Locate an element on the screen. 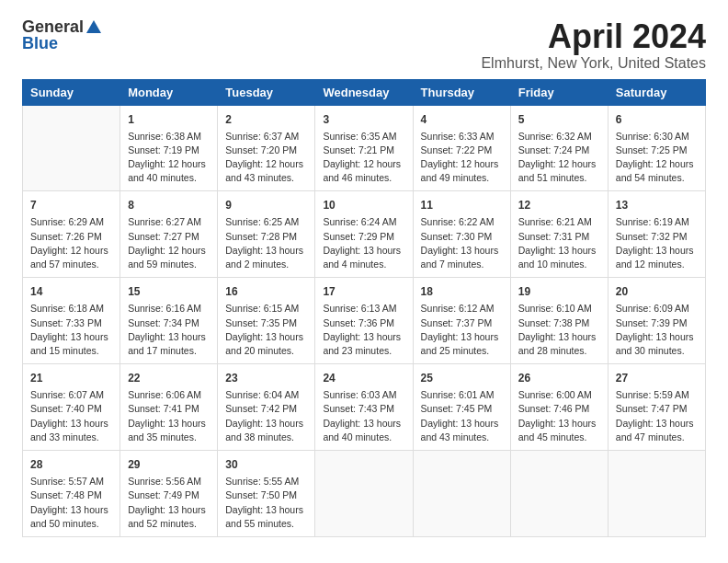 The image size is (728, 563). day-info: Sunrise: 6:33 AM Sunset: 7:22 PM Dayligh… is located at coordinates (461, 158).